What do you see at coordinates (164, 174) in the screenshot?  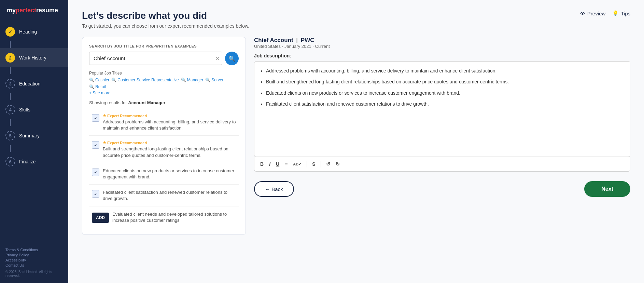 I see `result-item-3: ✓ Educated clients on new products or se…` at bounding box center [164, 174].